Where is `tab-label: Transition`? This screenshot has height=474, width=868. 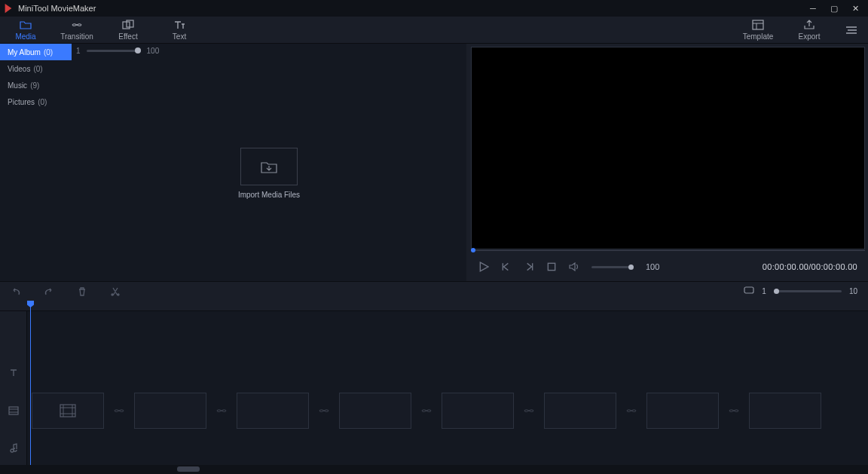
tab-label: Transition is located at coordinates (77, 36).